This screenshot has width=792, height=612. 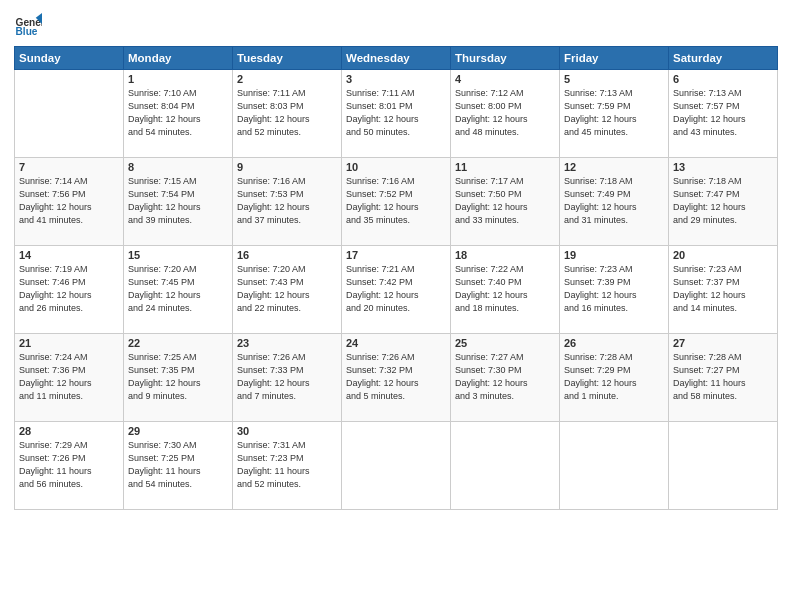 I want to click on calendar-cell: 24Sunrise: 7:26 AM Sunset: 7:32 PM Dayli…, so click(x=396, y=378).